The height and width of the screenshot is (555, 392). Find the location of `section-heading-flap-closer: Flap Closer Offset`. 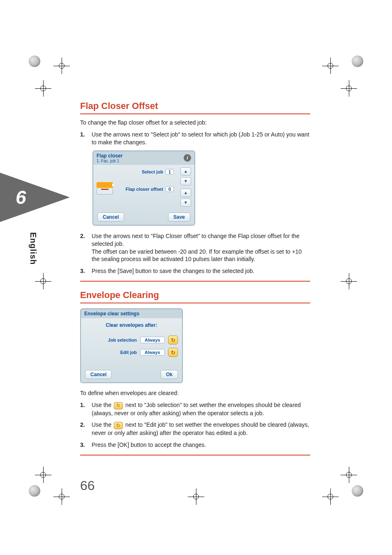

section-heading-flap-closer: Flap Closer Offset is located at coordinates (195, 108).